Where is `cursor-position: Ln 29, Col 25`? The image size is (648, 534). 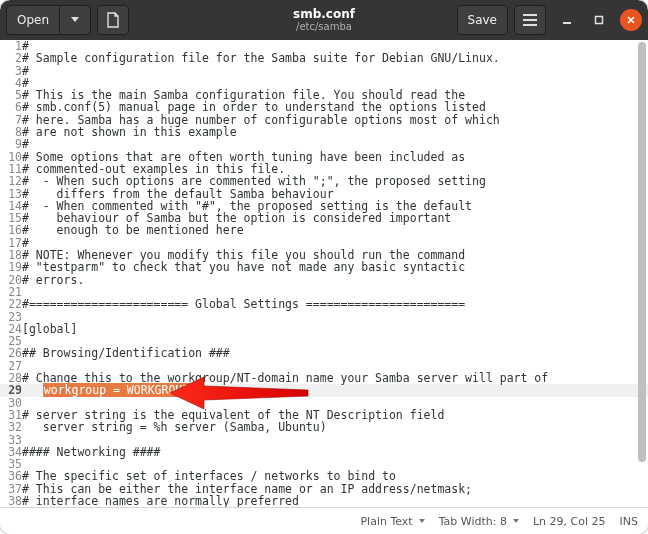
cursor-position: Ln 29, Col 25 is located at coordinates (570, 522).